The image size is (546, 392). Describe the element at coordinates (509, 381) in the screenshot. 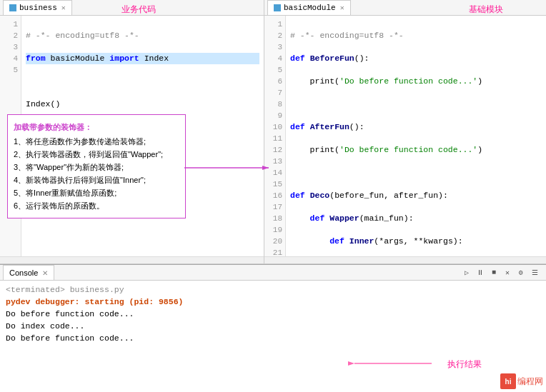

I see `watermark-icon-text: hi` at that location.